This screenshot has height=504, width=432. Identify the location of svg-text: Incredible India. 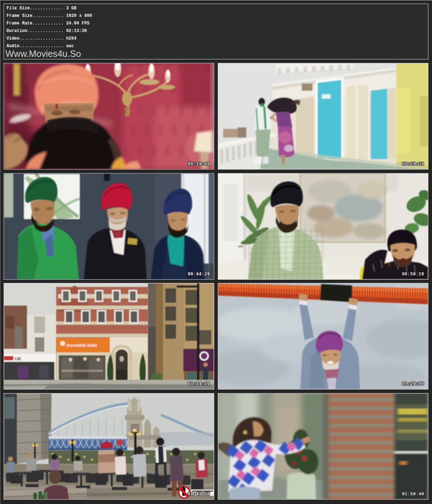
(82, 345).